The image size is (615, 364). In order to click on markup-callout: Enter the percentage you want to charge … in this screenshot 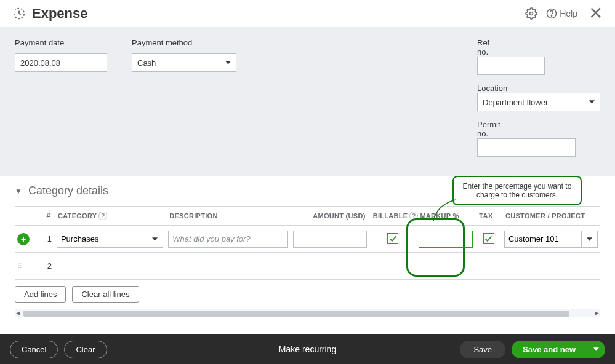, I will do `click(517, 191)`.